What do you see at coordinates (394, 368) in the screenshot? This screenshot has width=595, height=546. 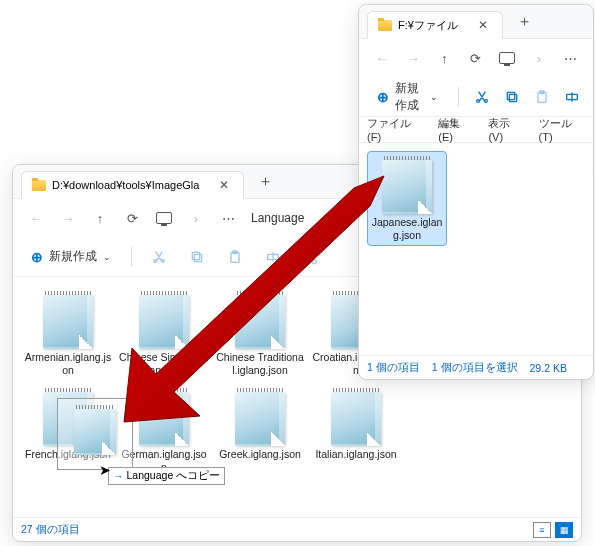 I see `status-count: 1 個の項目` at bounding box center [394, 368].